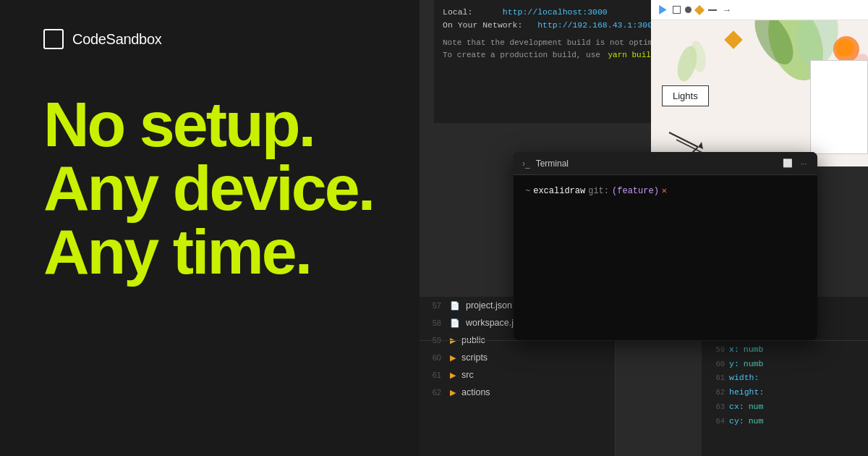 Image resolution: width=868 pixels, height=456 pixels. Describe the element at coordinates (785, 407) in the screenshot. I see `code-line-63: 63 cx: num` at that location.